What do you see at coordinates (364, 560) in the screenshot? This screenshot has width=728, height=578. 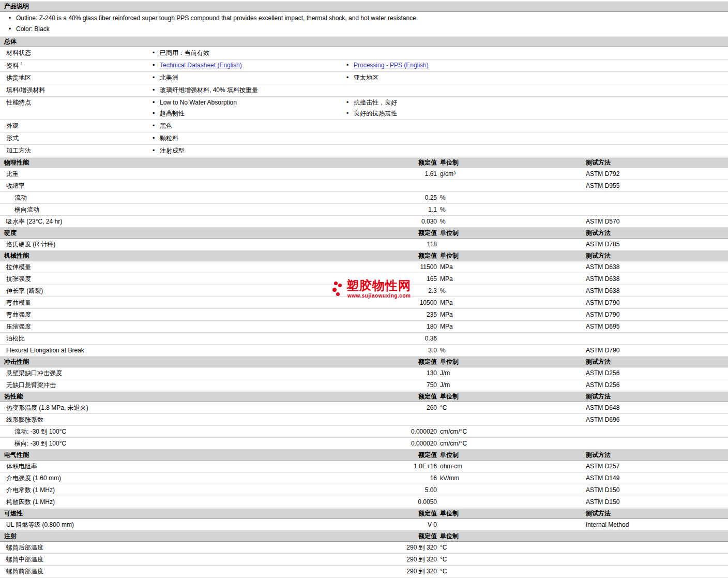 I see `property-row: 螺筒中部温度290 到 320°C` at bounding box center [364, 560].